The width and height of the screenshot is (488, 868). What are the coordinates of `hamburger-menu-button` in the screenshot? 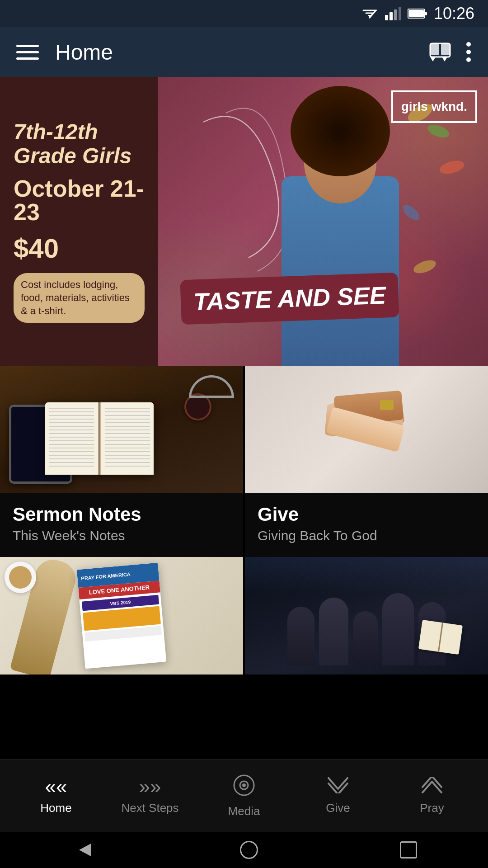 It's located at (28, 52).